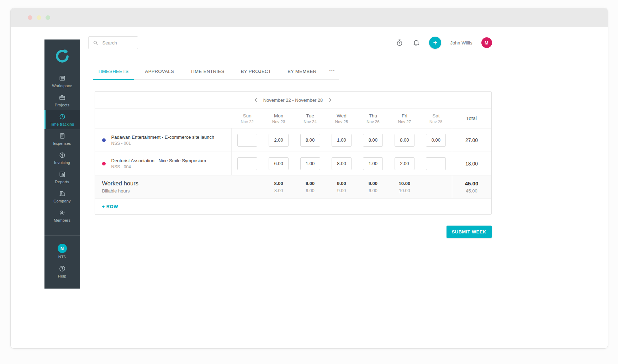 The image size is (618, 364). I want to click on invoicing-icon, so click(62, 155).